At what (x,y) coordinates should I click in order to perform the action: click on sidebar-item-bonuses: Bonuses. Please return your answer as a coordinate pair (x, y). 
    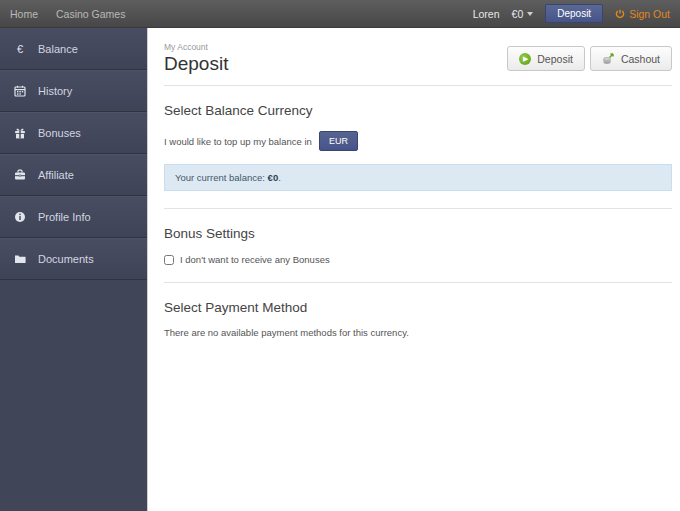
    Looking at the image, I should click on (74, 133).